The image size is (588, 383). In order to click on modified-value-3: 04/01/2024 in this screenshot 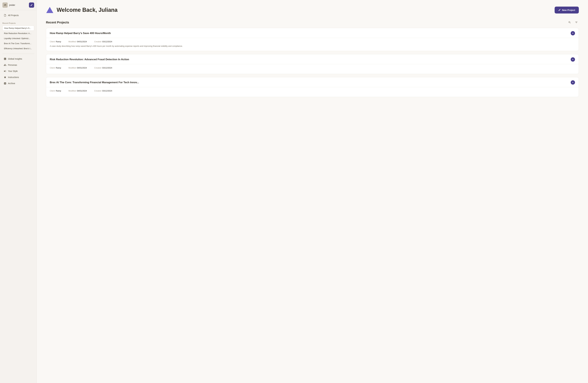, I will do `click(82, 91)`.